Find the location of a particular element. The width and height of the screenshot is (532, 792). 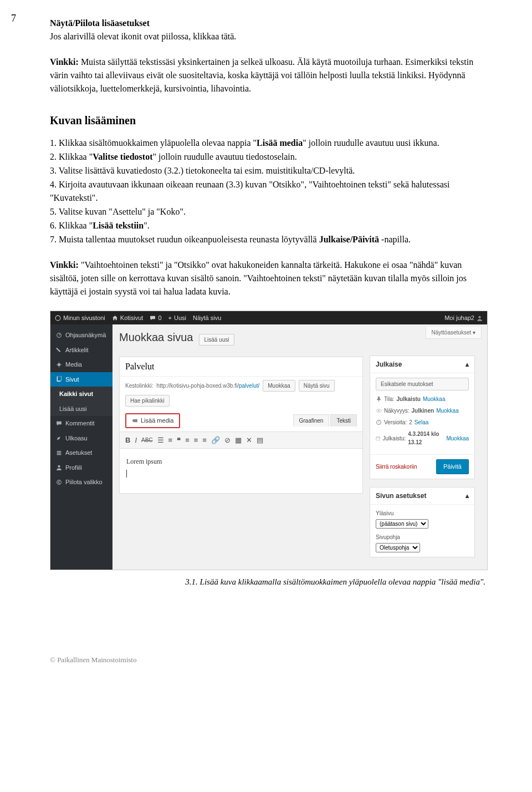

template-label: Sivupohja is located at coordinates (422, 537).